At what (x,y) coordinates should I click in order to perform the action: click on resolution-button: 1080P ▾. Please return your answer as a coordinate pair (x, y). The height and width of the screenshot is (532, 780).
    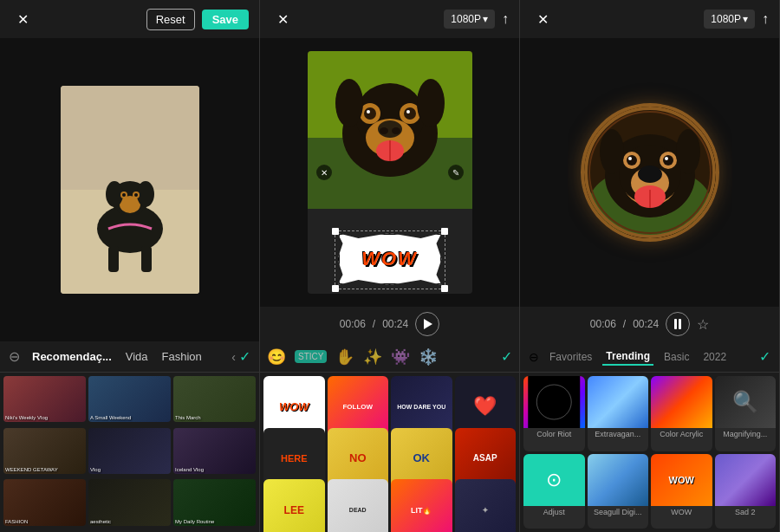
    Looking at the image, I should click on (470, 19).